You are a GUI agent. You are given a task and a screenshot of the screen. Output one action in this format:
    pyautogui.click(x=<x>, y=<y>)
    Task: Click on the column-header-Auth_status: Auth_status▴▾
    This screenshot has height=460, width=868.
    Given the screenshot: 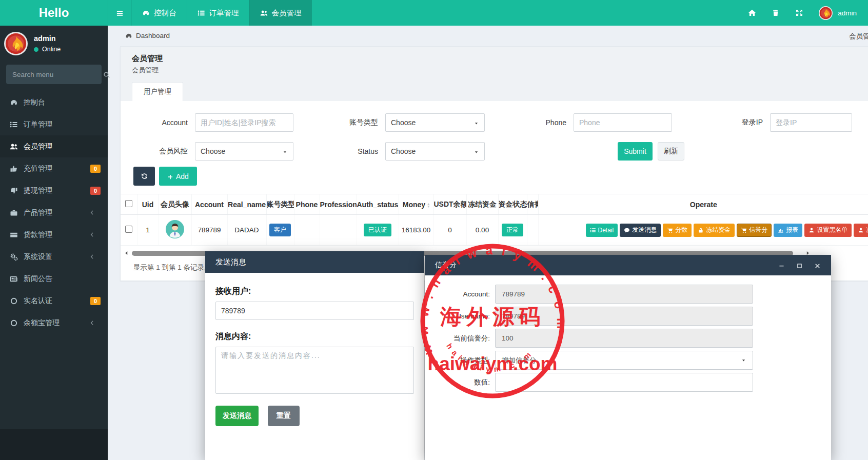 What is the action you would take?
    pyautogui.click(x=378, y=205)
    